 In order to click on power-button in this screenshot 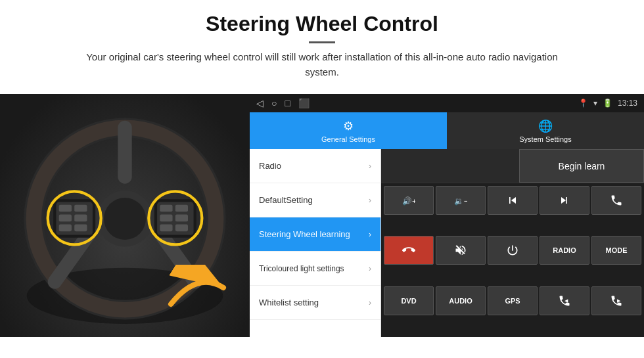, I will do `click(513, 250)`.